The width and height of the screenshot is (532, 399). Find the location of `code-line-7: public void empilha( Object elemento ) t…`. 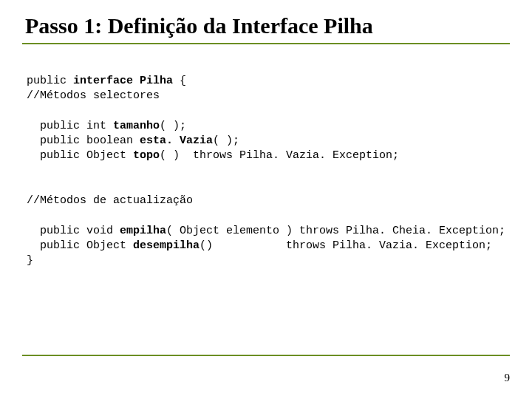

code-line-7: public void empilha( Object elemento ) t… is located at coordinates (266, 231).